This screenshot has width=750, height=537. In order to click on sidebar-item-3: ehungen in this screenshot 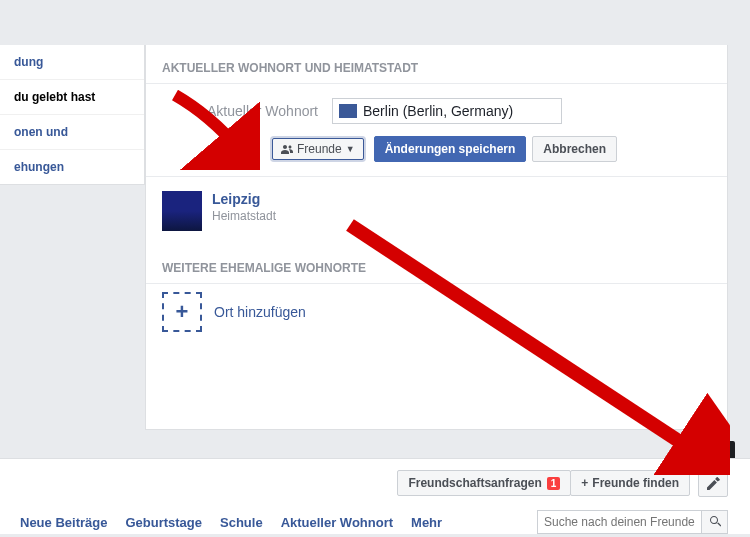, I will do `click(72, 167)`.